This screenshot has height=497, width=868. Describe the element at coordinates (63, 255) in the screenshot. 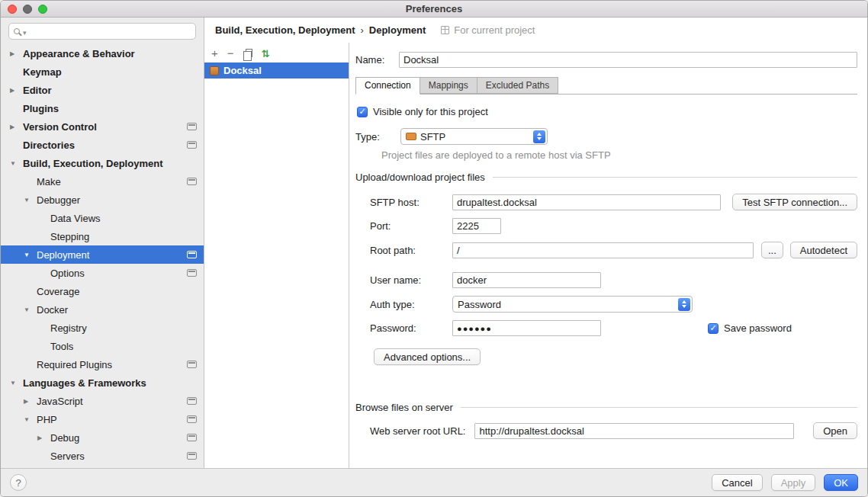

I see `sidebar-item-label: Deployment` at that location.